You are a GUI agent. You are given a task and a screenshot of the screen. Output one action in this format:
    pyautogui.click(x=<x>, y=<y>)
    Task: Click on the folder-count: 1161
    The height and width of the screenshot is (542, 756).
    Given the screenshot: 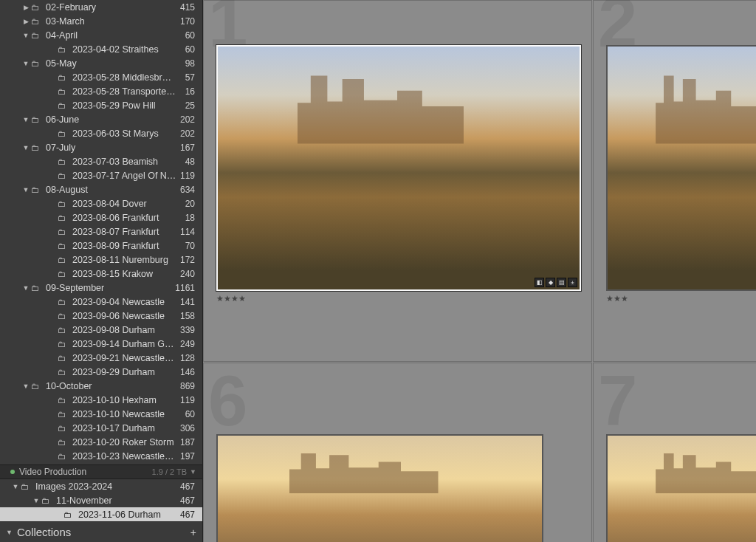 What is the action you would take?
    pyautogui.click(x=183, y=288)
    